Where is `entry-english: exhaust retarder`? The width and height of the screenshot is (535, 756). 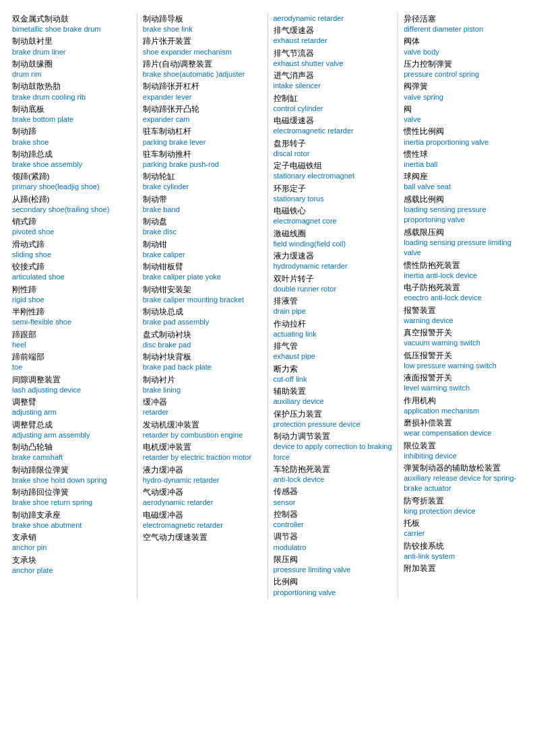
entry-english: exhaust retarder is located at coordinates (333, 40).